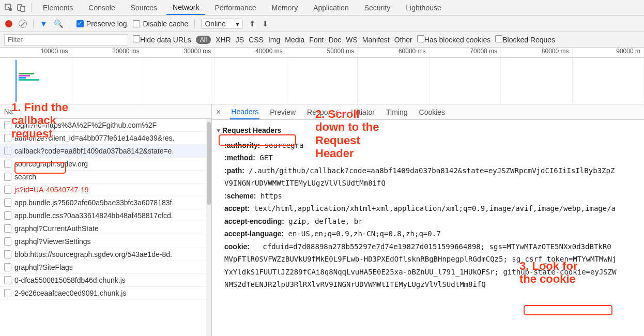  What do you see at coordinates (432, 112) in the screenshot?
I see `tab-cookies: Cookies` at bounding box center [432, 112].